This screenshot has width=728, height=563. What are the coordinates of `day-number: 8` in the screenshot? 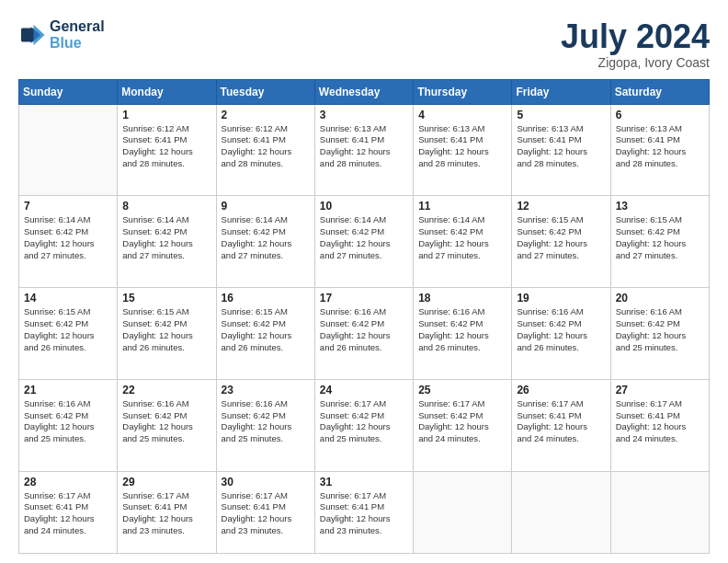 It's located at (166, 206).